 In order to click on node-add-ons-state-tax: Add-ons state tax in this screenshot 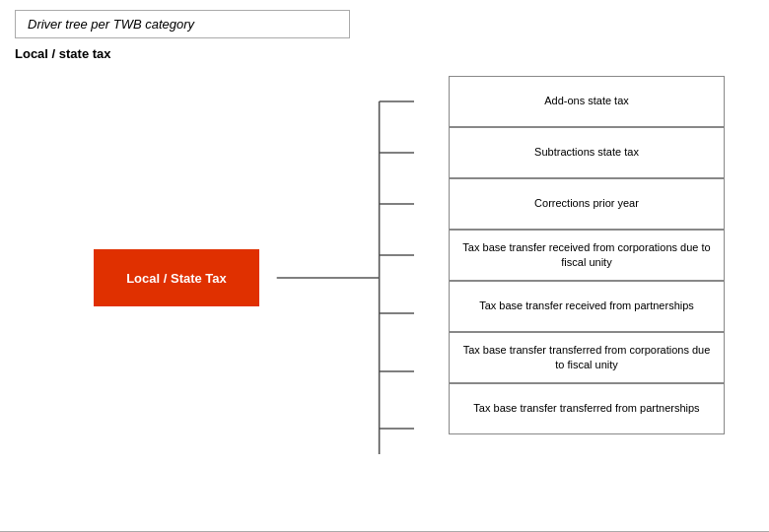, I will do `click(587, 101)`.